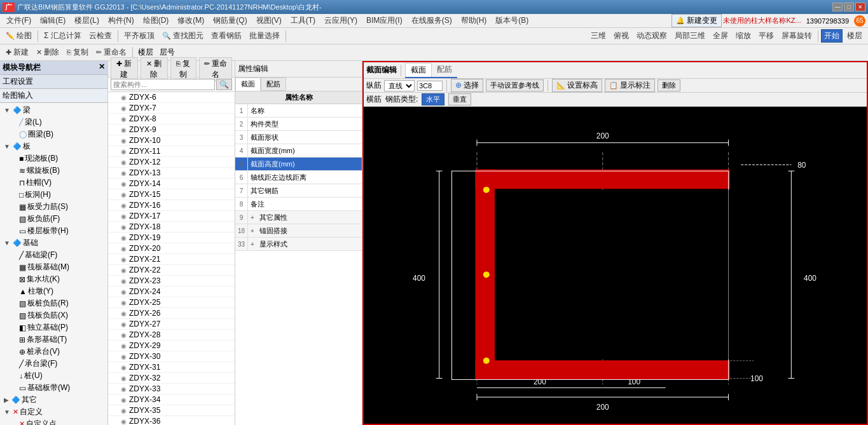 The width and height of the screenshot is (868, 425). Describe the element at coordinates (172, 238) in the screenshot. I see `list-item: ◉ZDYX-19` at that location.